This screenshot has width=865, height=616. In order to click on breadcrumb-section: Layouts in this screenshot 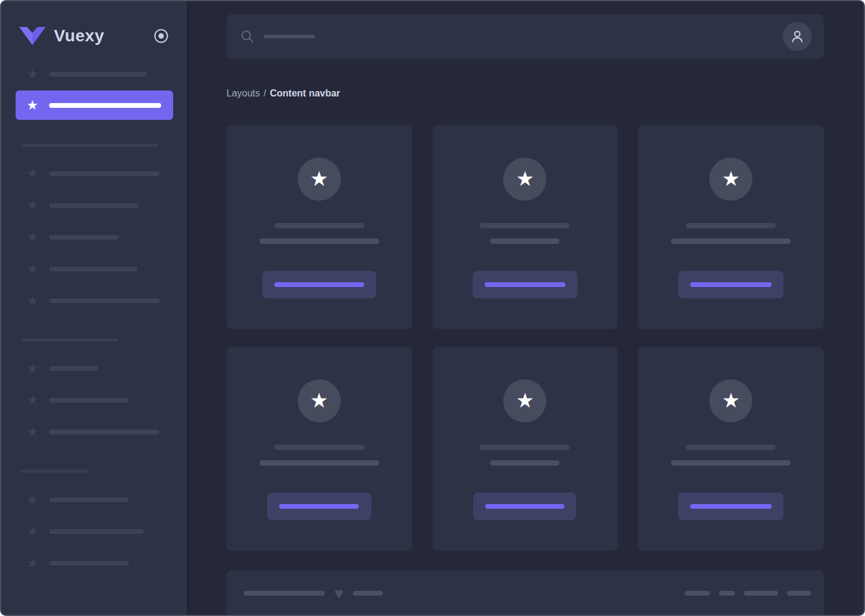, I will do `click(243, 93)`.